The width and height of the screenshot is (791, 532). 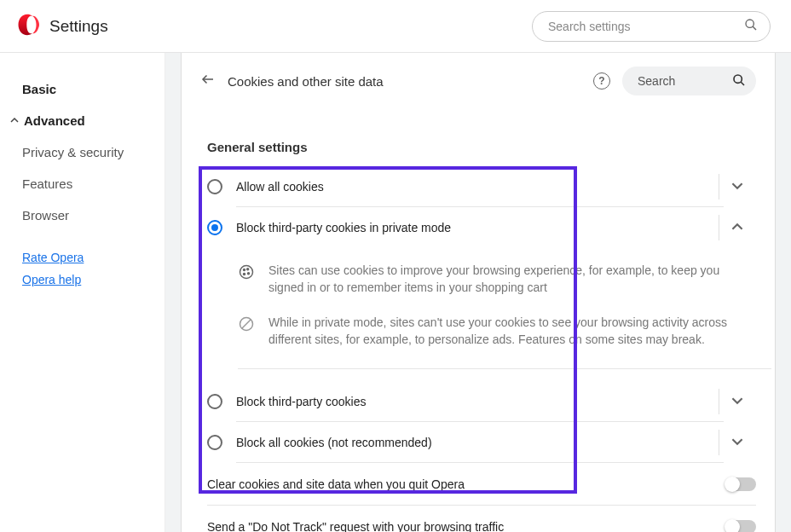 What do you see at coordinates (246, 272) in the screenshot?
I see `cookie-icon` at bounding box center [246, 272].